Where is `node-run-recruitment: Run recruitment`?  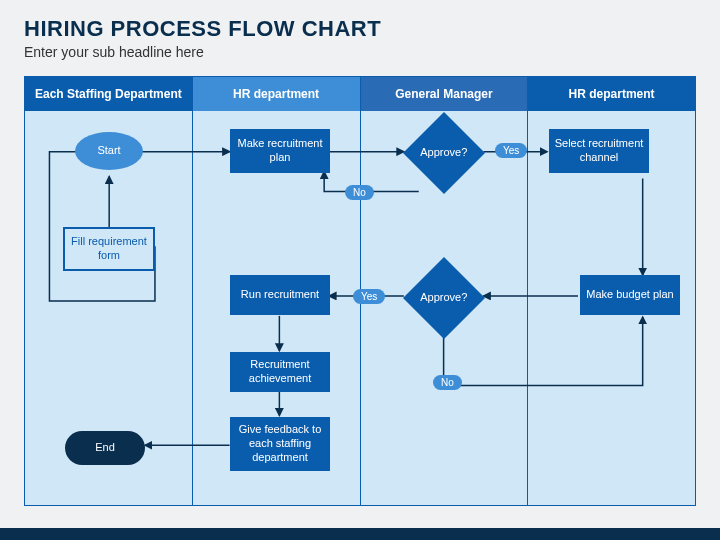
node-run-recruitment: Run recruitment is located at coordinates (280, 295).